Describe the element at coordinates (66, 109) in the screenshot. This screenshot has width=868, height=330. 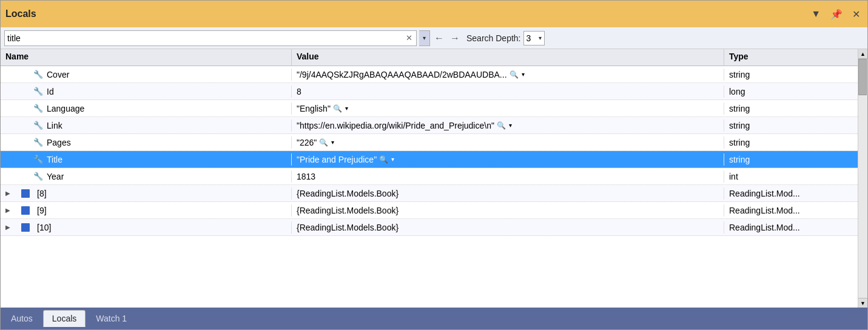
I see `row-name: Language` at that location.